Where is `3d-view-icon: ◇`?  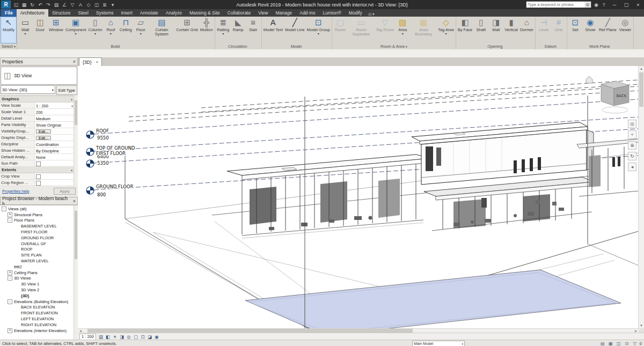
3d-view-icon: ◇ is located at coordinates (89, 4).